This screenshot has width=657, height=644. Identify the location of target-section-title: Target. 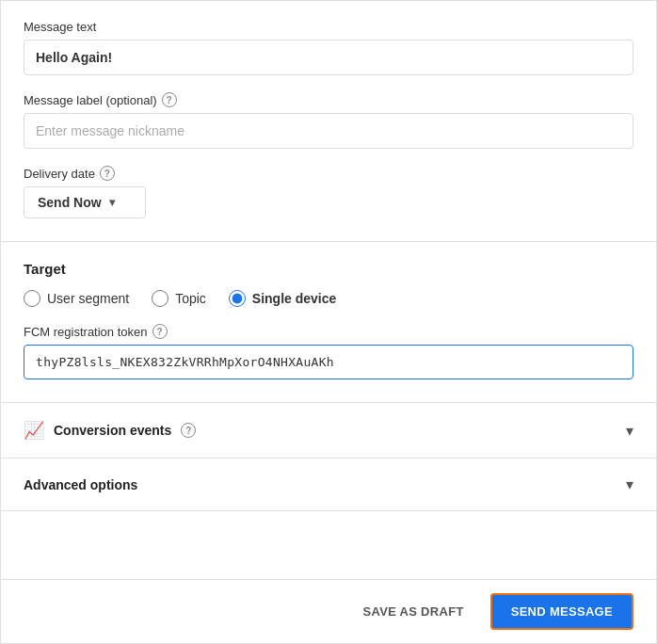
(328, 269).